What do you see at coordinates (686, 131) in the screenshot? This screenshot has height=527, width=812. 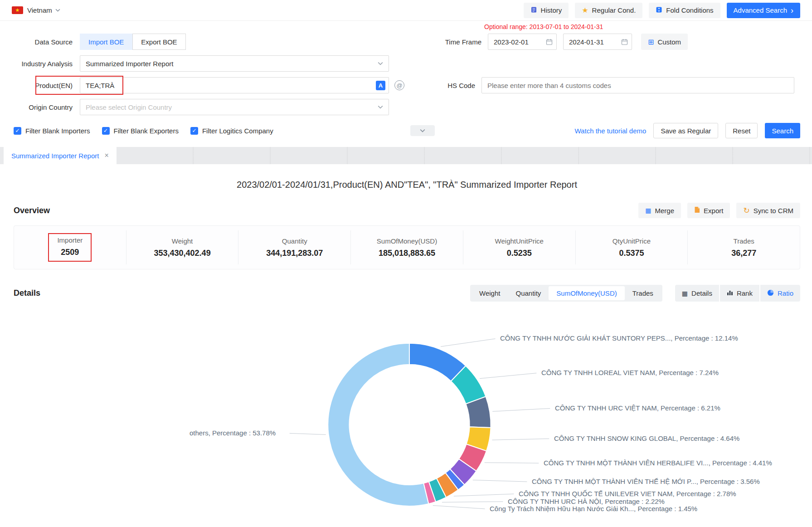 I see `save-as-regular-button: Save as Regular` at bounding box center [686, 131].